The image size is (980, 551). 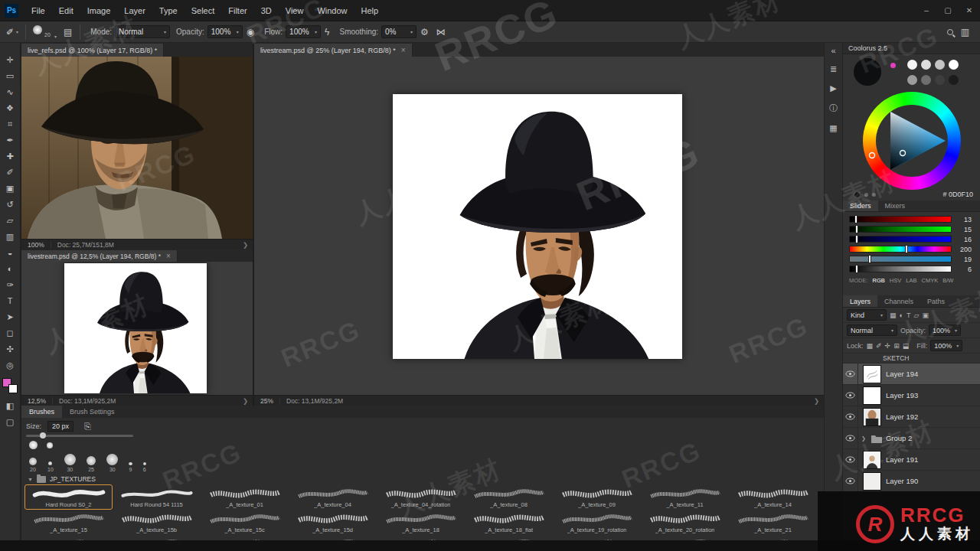 What do you see at coordinates (945, 331) in the screenshot?
I see `layer-opacity-field: 100%▾` at bounding box center [945, 331].